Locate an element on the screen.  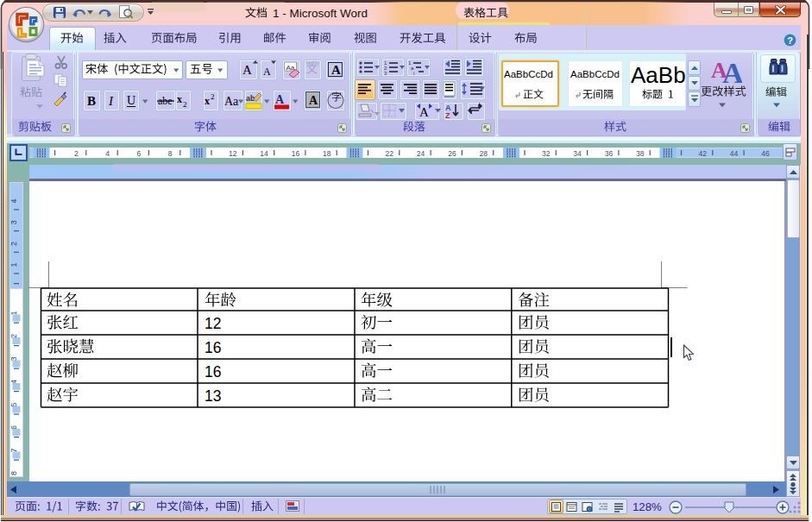
svg-text: 128% is located at coordinates (647, 507).